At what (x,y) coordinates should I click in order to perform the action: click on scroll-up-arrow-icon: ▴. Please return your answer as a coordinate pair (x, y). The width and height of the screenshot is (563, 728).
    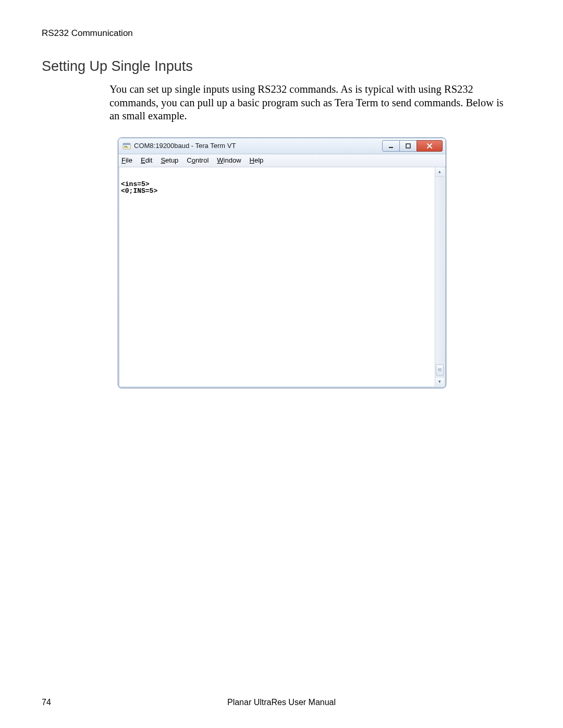
    Looking at the image, I should click on (440, 172).